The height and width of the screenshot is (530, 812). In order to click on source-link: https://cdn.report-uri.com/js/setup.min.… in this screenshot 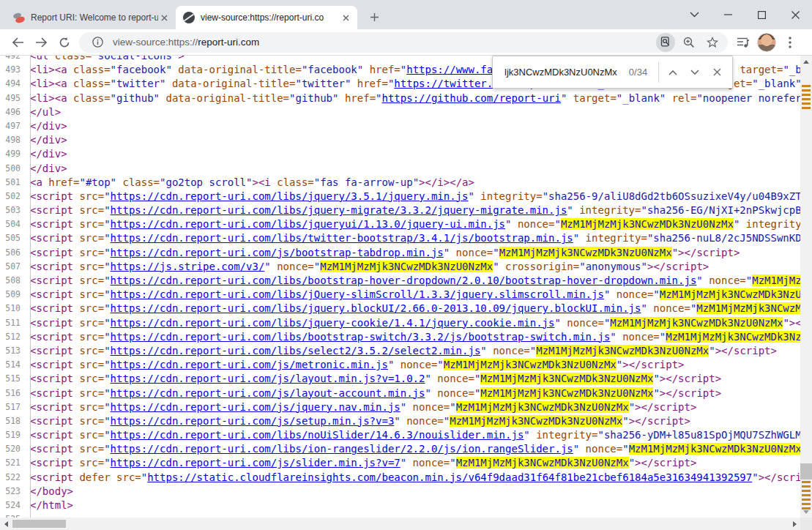, I will do `click(253, 421)`.